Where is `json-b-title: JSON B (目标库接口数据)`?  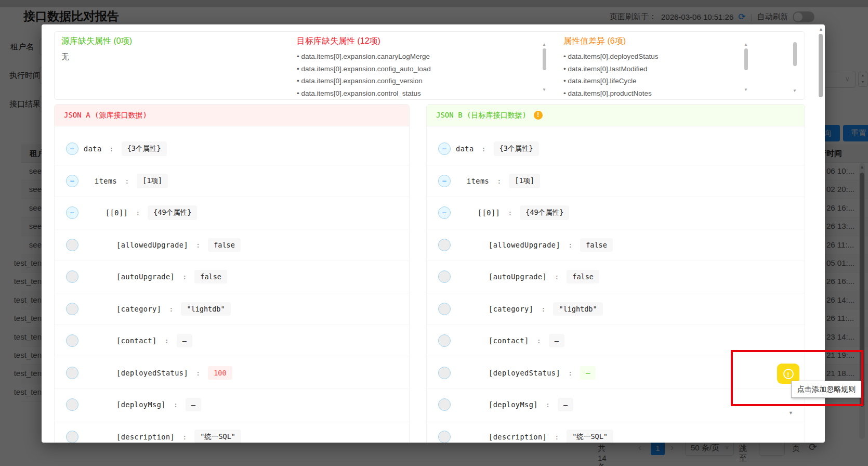 json-b-title: JSON B (目标库接口数据) is located at coordinates (481, 115).